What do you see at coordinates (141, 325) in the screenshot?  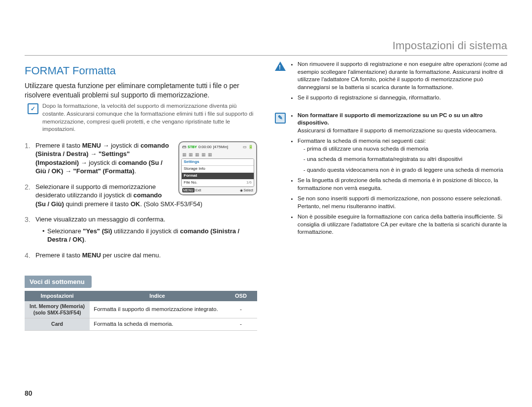 I see `table-row: Card Formatta la scheda di memoria. -` at bounding box center [141, 325].